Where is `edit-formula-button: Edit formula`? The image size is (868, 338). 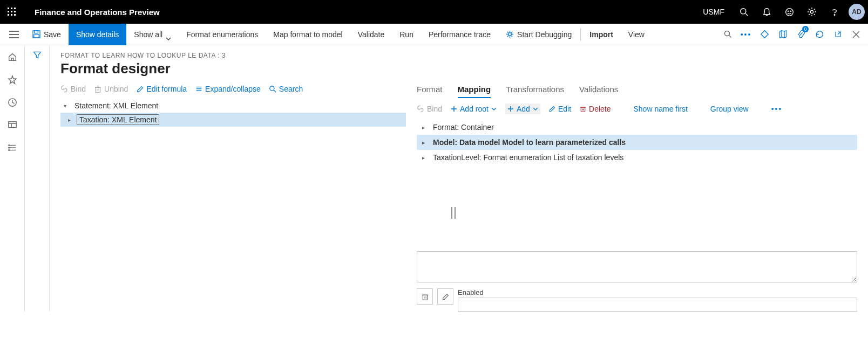
edit-formula-button: Edit formula is located at coordinates (162, 89).